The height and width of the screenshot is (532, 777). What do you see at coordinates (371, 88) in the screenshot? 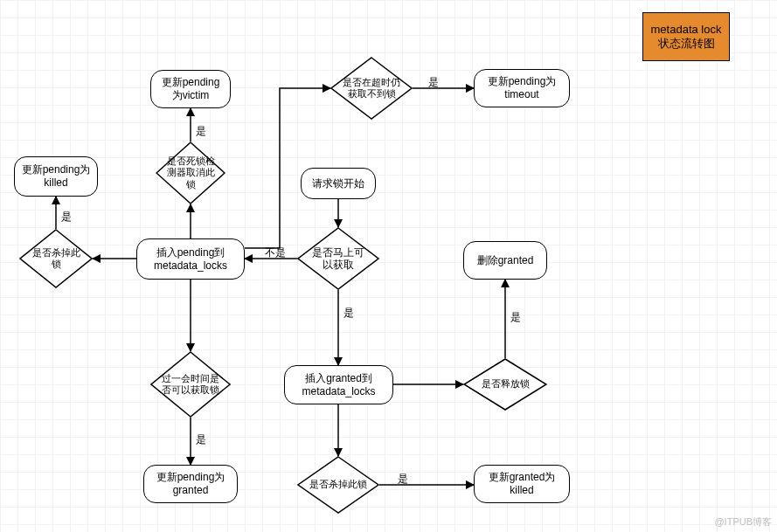
I see `node-label: 是否在超时仍获取不到锁` at bounding box center [371, 88].